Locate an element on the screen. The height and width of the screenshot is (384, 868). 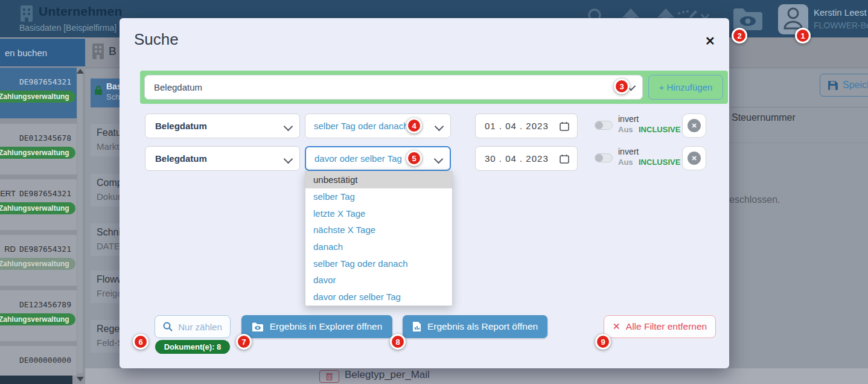
field-type-select: Belegdatum is located at coordinates (394, 87).